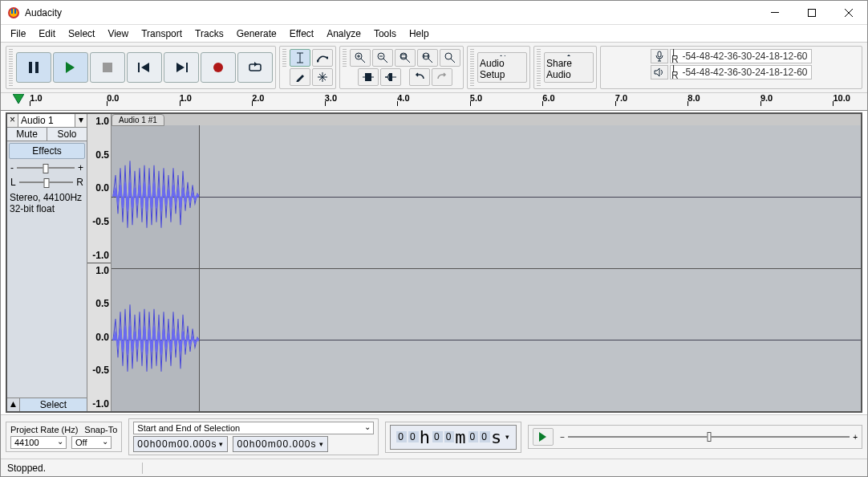 This screenshot has height=477, width=868. I want to click on selection-mode-select: Start and End of Selection, so click(254, 428).